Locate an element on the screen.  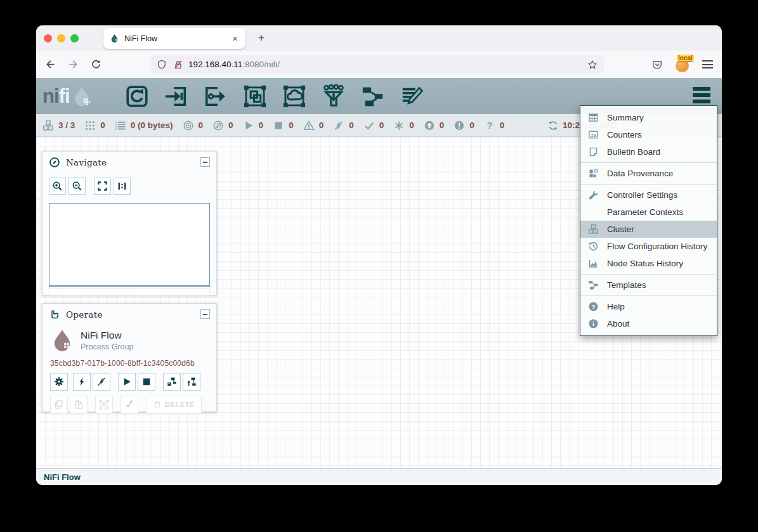
birdseye-strip is located at coordinates (129, 292).